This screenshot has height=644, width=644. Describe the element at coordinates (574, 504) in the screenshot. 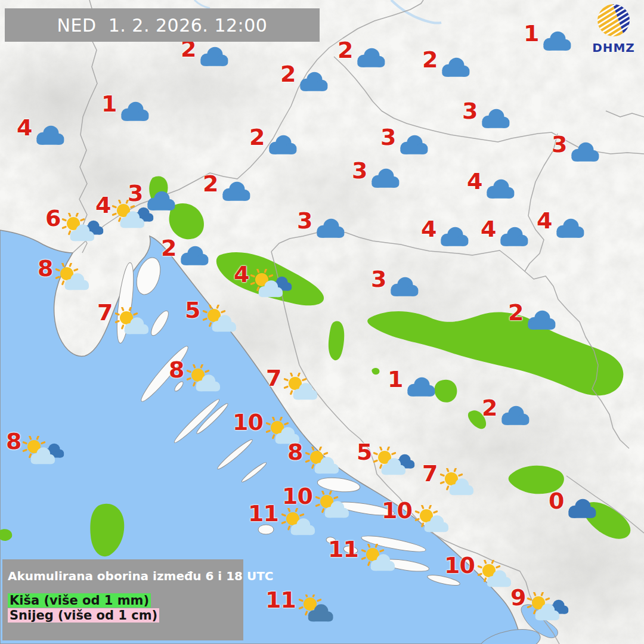

I see `weather-point: 0` at that location.